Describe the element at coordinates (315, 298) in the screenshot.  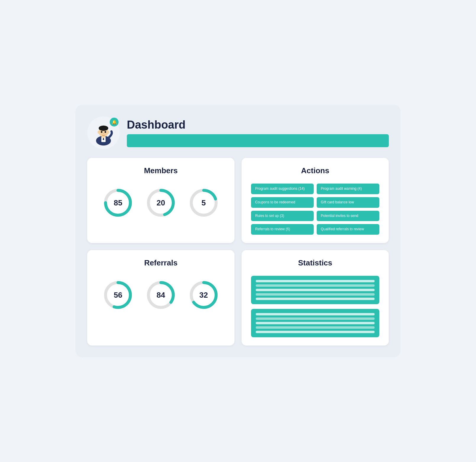
I see `statistics-card: Statistics` at that location.